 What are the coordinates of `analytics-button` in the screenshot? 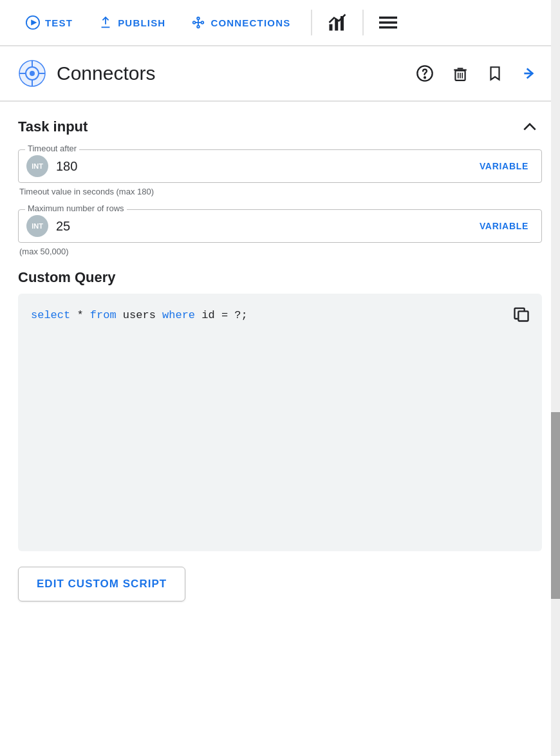 It's located at (337, 23).